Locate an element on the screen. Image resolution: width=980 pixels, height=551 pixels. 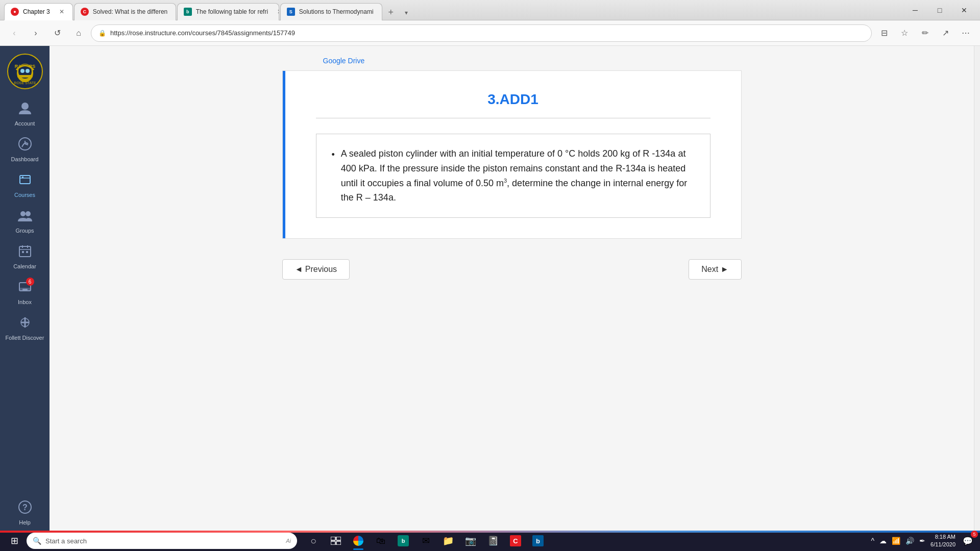
school-logo: RAIDERS ROSE STATE is located at coordinates (25, 71).